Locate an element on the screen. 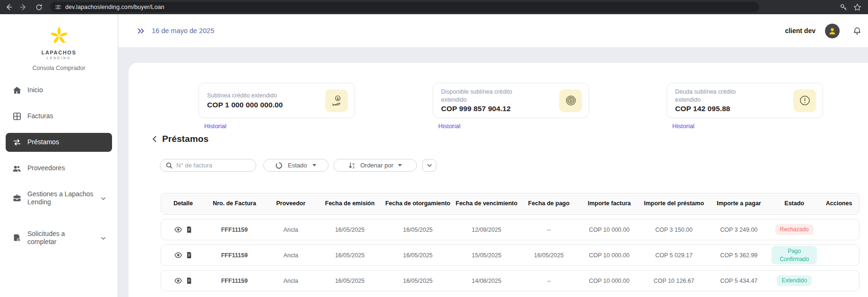 This screenshot has height=297, width=868. column-header: Fecha de pago is located at coordinates (549, 204).